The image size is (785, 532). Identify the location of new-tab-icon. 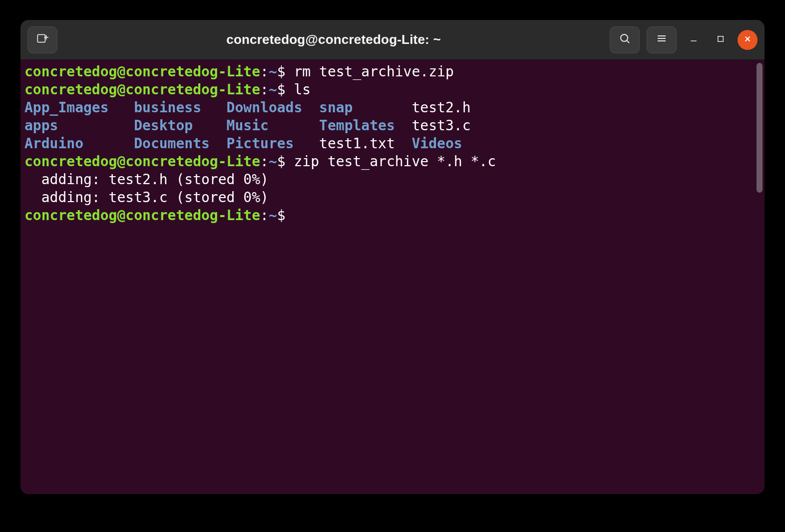
(42, 40).